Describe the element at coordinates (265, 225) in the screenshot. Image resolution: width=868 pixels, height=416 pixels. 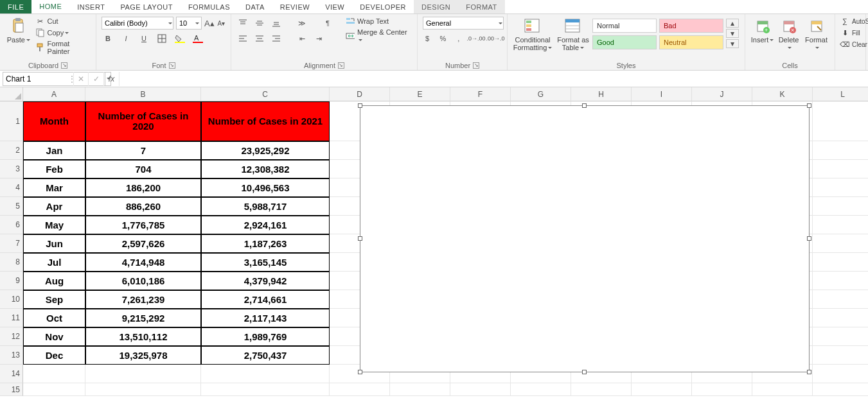
I see `cell: 2,924,161` at that location.